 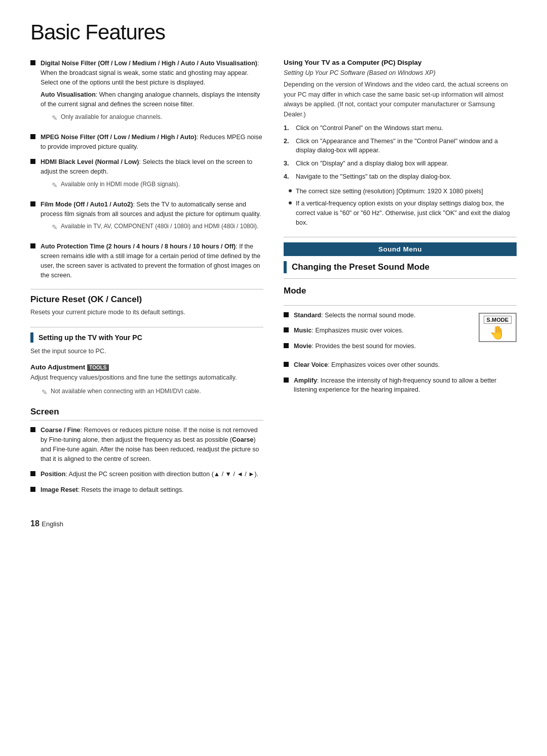 What do you see at coordinates (111, 117) in the screenshot?
I see `dnf-note: Only available for analogue channels.` at bounding box center [111, 117].